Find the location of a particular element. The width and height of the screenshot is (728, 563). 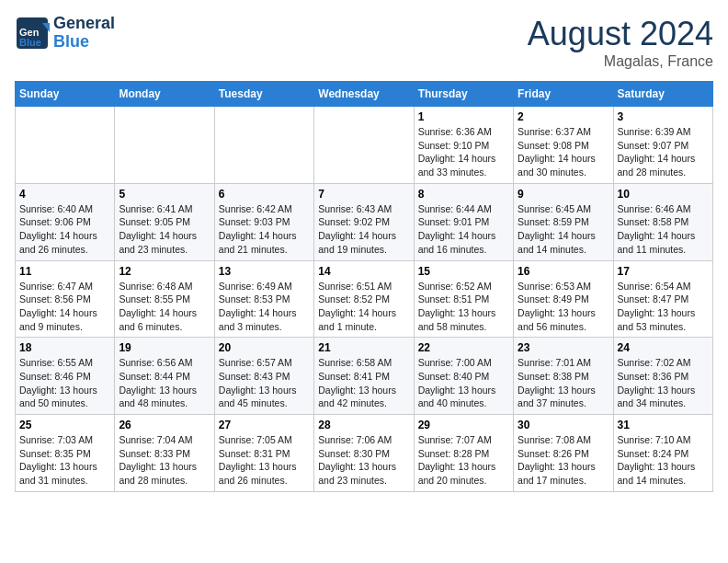

day-info: Sunrise: 6:53 AM Sunset: 8:49 PM Dayligh… is located at coordinates (563, 307).